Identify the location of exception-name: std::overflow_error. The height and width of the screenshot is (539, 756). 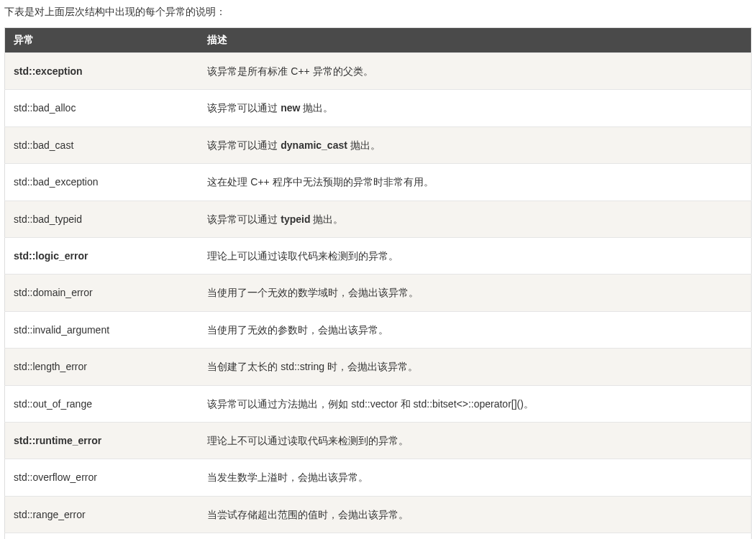
(102, 477).